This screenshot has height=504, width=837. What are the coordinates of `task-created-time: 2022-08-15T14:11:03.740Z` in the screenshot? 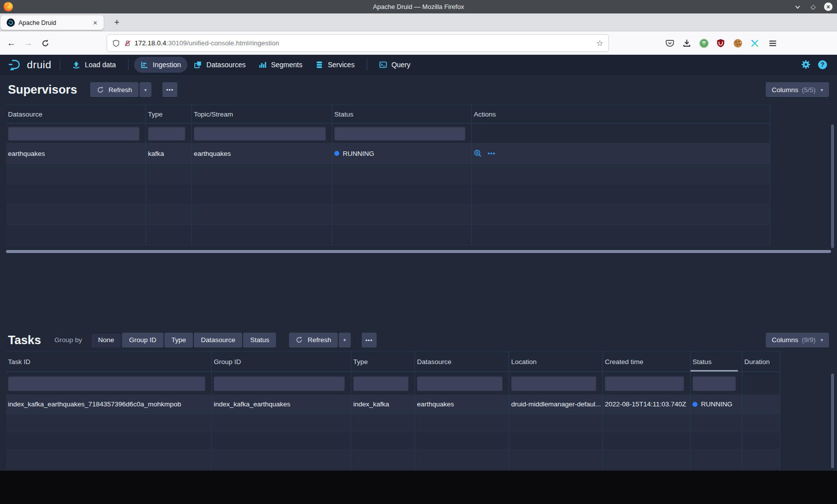 It's located at (647, 404).